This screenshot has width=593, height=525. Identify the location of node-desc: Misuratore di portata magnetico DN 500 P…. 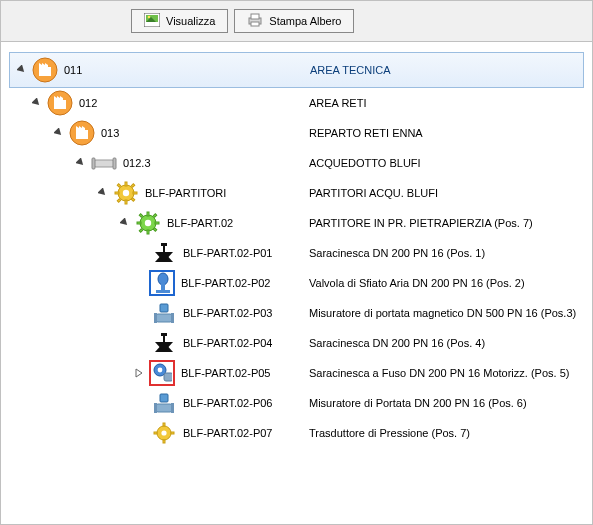
(442, 313).